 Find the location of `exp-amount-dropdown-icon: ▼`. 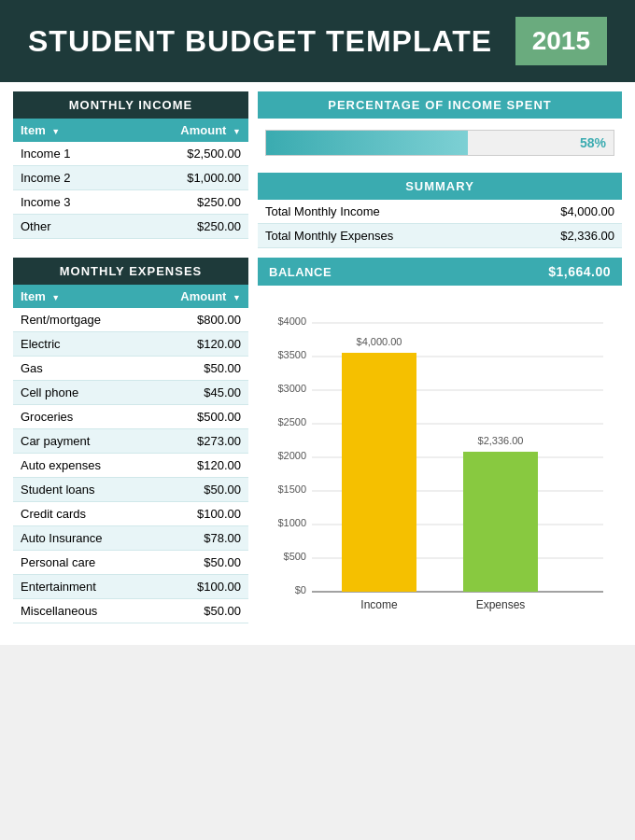

exp-amount-dropdown-icon: ▼ is located at coordinates (237, 298).